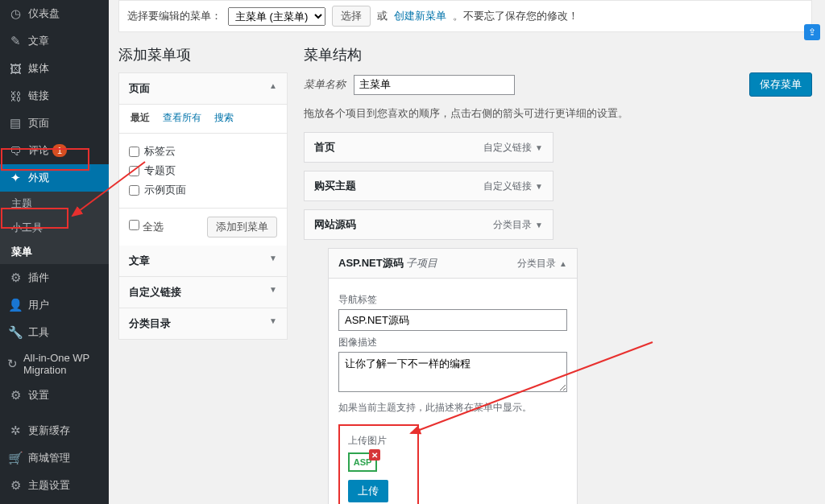 The image size is (825, 504). What do you see at coordinates (453, 263) in the screenshot?
I see `menu-item-bar-child: ASP.NET源码 子项目分类目录▲` at bounding box center [453, 263].